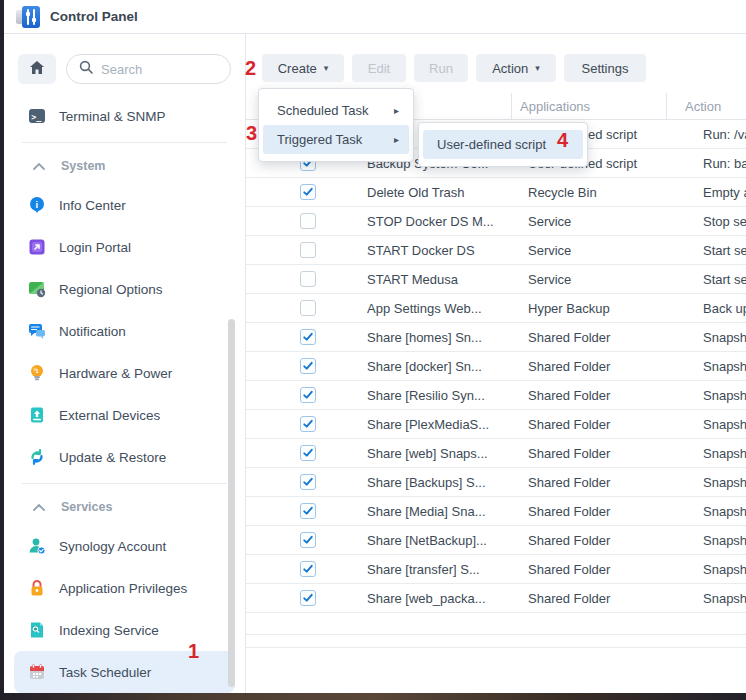 Image resolution: width=746 pixels, height=700 pixels. Describe the element at coordinates (124, 457) in the screenshot. I see `sidebar-item-update-restore: Update & Restore` at that location.